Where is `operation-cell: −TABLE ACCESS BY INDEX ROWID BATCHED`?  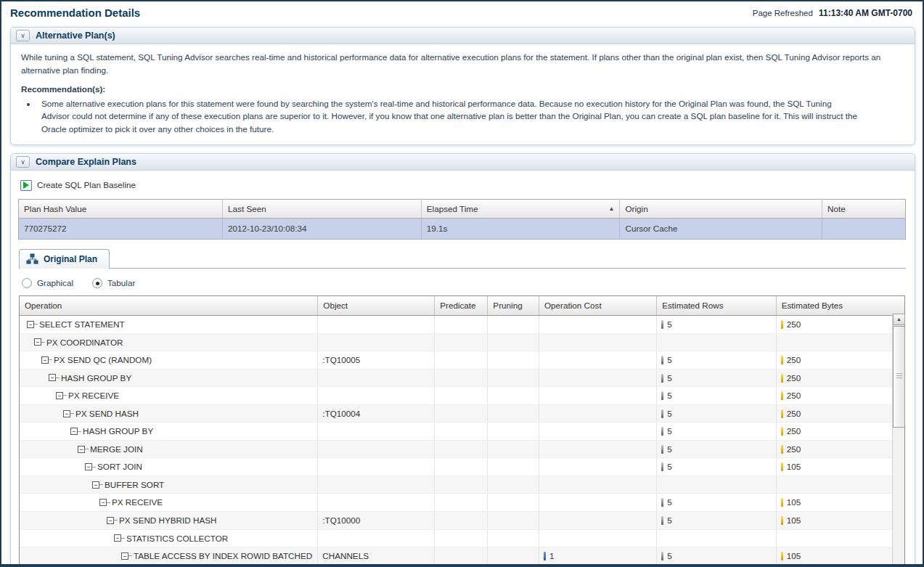 operation-cell: −TABLE ACCESS BY INDEX ROWID BATCHED is located at coordinates (168, 556).